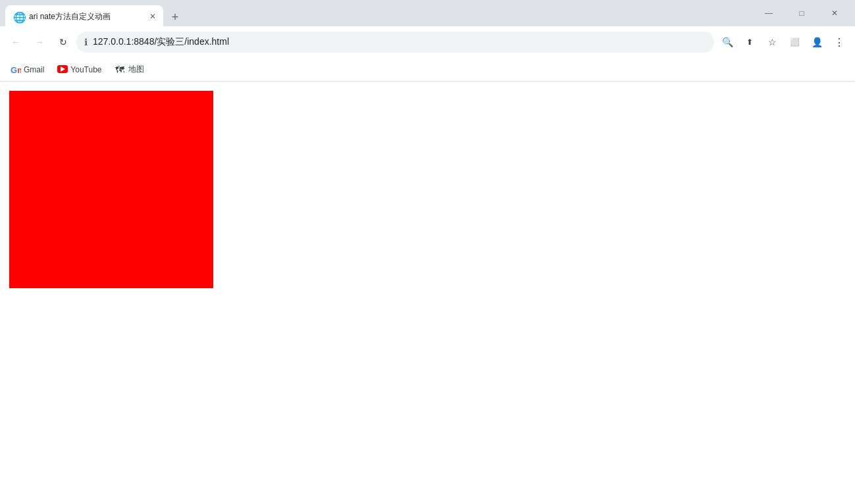 This screenshot has width=855, height=504. I want to click on split-view-icon: ⬜, so click(795, 42).